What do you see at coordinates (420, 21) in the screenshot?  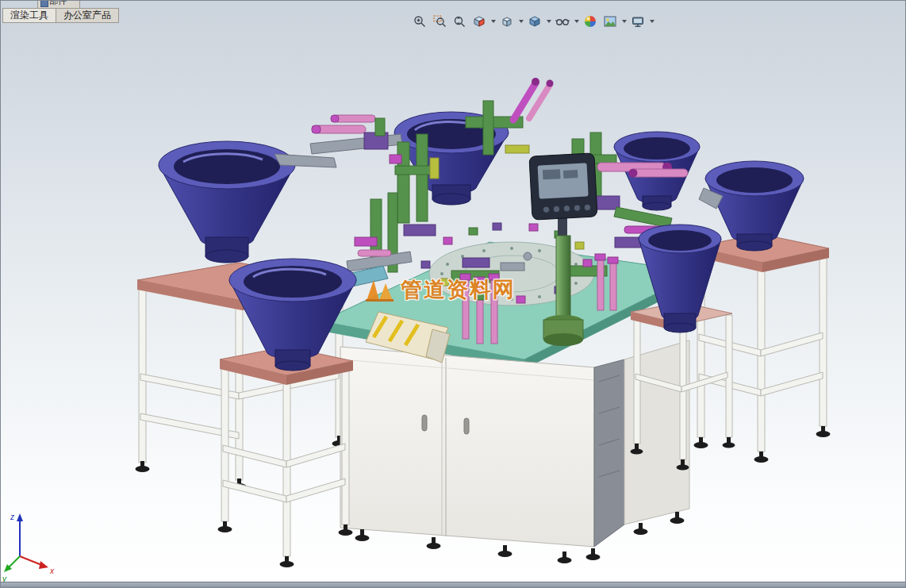 I see `zoom-to-fit-button` at bounding box center [420, 21].